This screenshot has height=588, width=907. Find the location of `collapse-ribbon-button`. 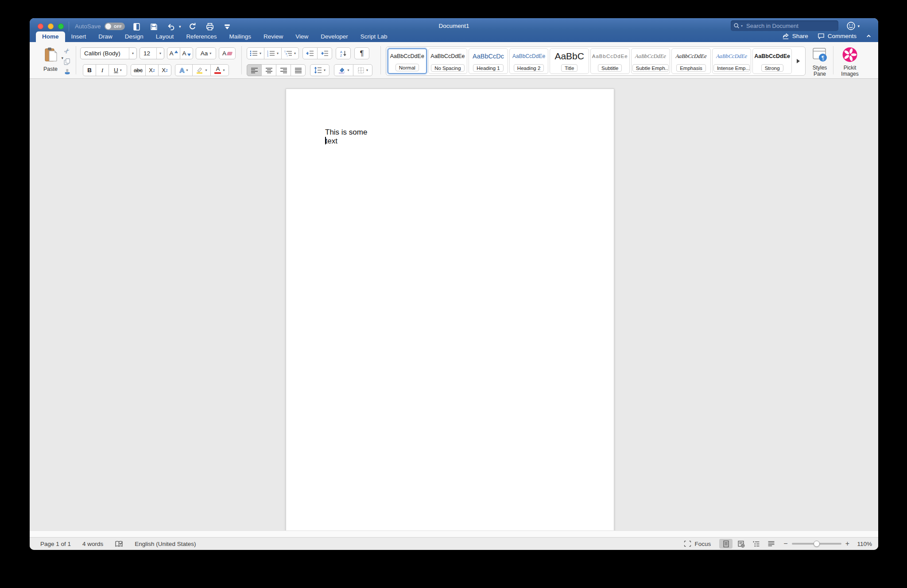

collapse-ribbon-button is located at coordinates (869, 36).